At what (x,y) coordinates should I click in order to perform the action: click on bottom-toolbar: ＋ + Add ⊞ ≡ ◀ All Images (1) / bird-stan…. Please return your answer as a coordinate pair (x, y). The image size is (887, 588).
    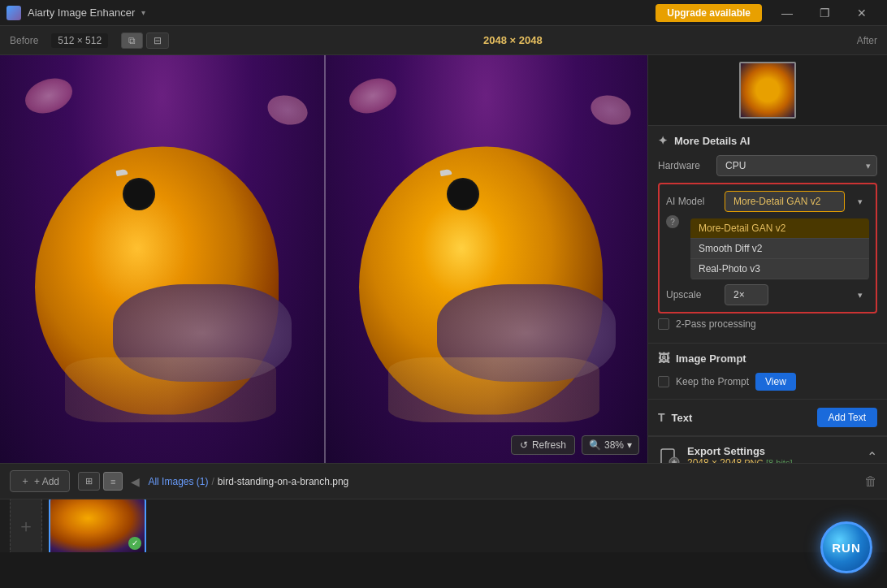
    Looking at the image, I should click on (444, 482).